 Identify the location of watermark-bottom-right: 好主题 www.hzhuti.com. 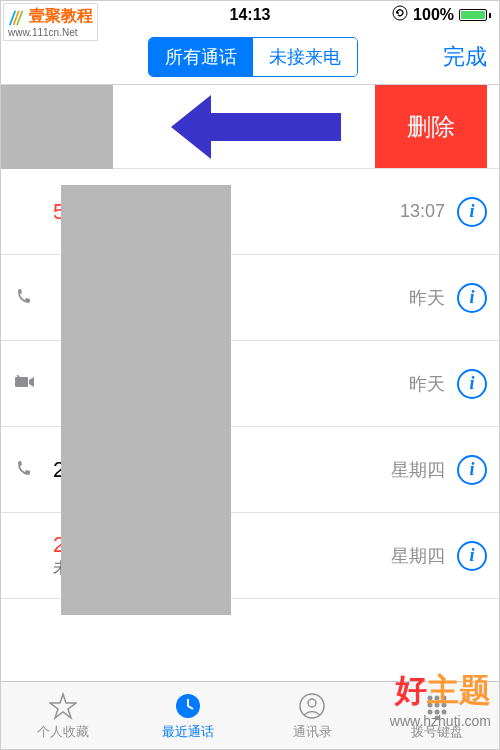
(440, 699).